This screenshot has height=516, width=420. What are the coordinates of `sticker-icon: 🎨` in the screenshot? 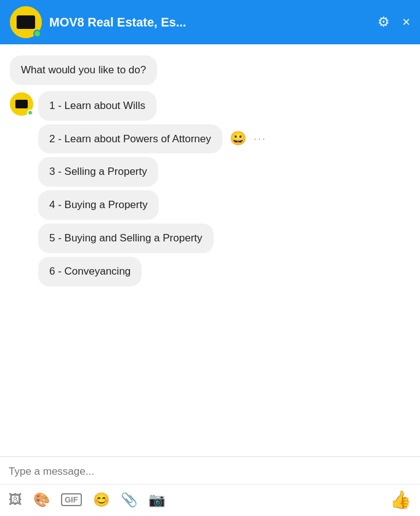 It's located at (42, 500).